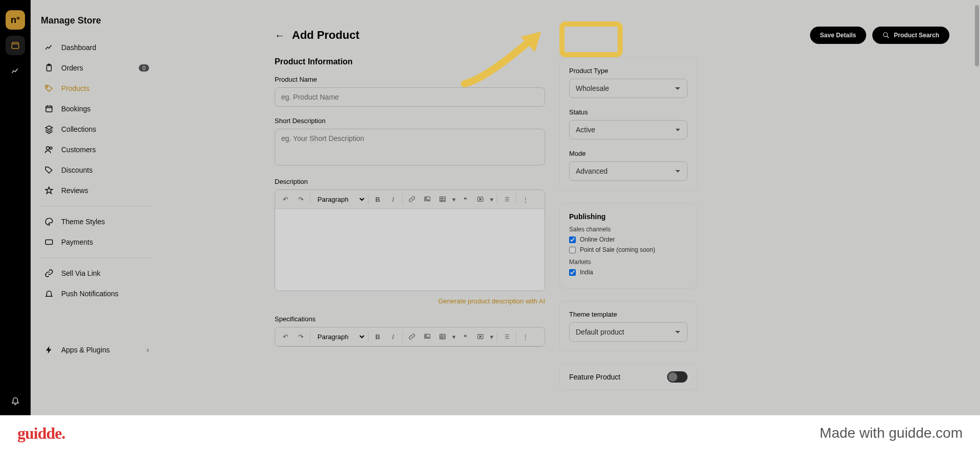  I want to click on store-icon, so click(15, 45).